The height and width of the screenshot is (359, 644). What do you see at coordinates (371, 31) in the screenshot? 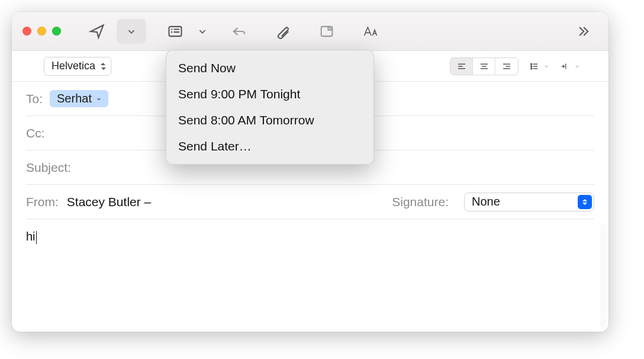
I see `font-aa-icon` at bounding box center [371, 31].